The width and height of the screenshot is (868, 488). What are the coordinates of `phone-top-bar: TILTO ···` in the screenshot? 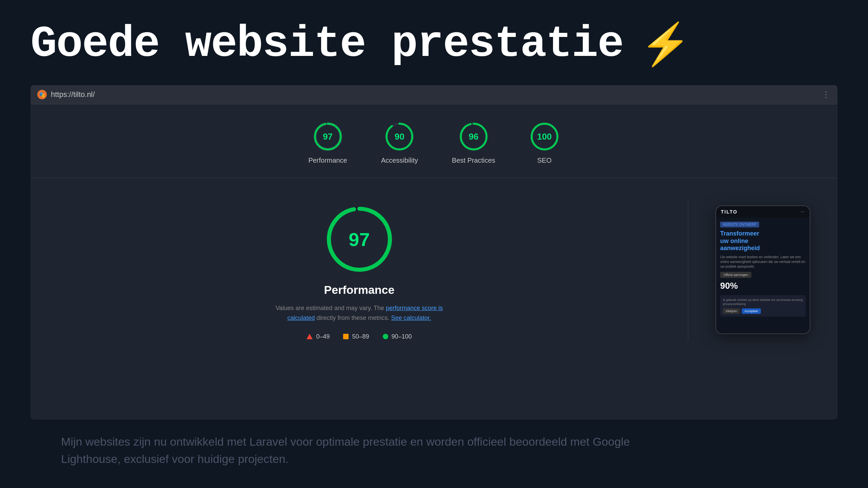 It's located at (763, 212).